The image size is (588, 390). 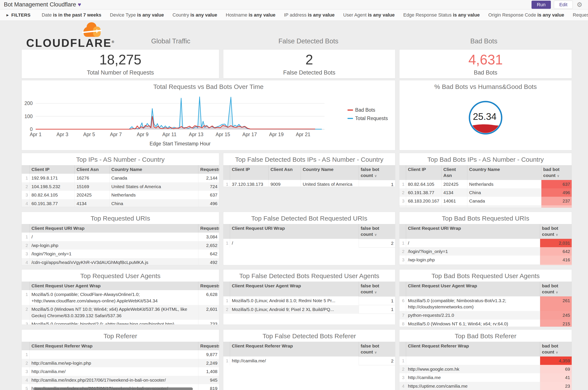 I want to click on gear-icon: ⚙, so click(x=580, y=4).